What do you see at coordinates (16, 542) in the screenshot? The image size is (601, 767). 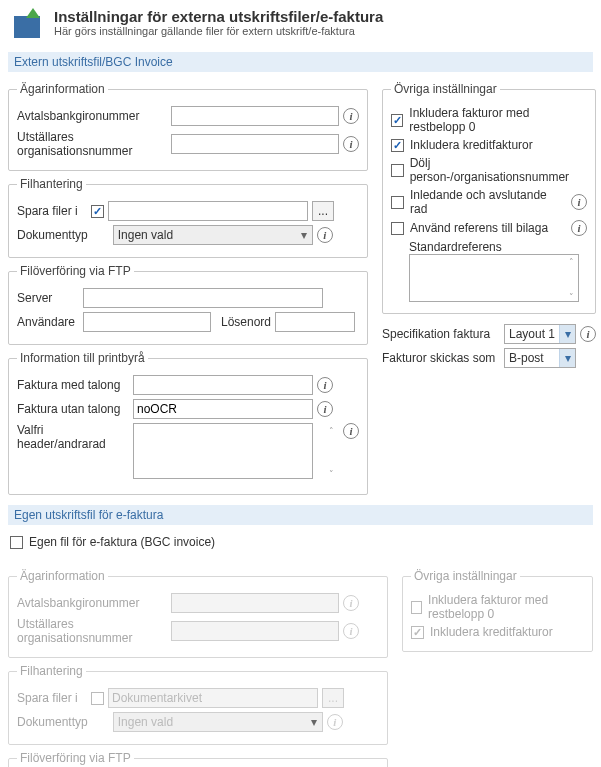 I see `cb-own-file` at bounding box center [16, 542].